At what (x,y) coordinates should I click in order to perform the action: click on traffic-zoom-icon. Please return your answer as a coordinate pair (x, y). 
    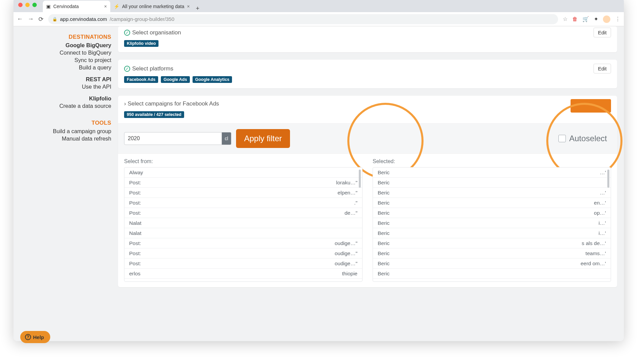
    Looking at the image, I should click on (34, 5).